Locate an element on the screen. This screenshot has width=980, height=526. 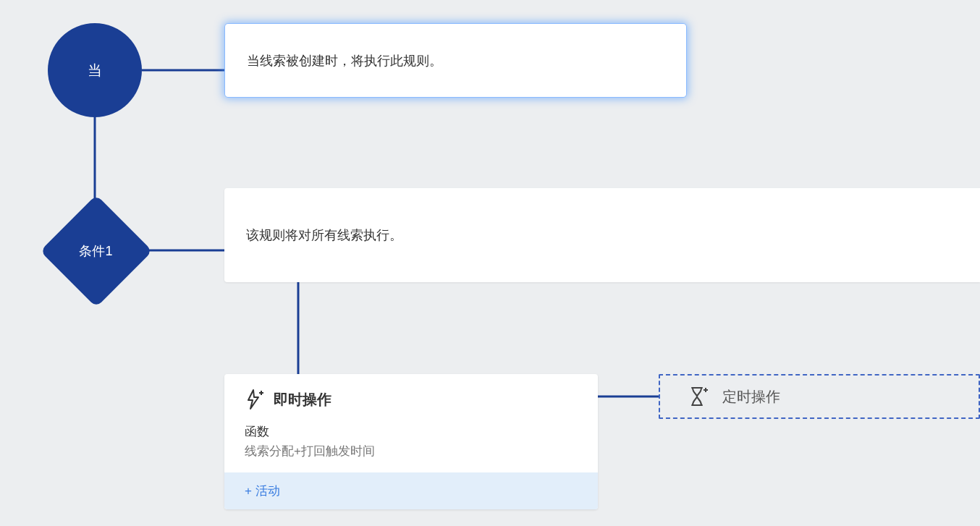
condition-description-card: 该规则将对所有线索执行。 is located at coordinates (602, 235).